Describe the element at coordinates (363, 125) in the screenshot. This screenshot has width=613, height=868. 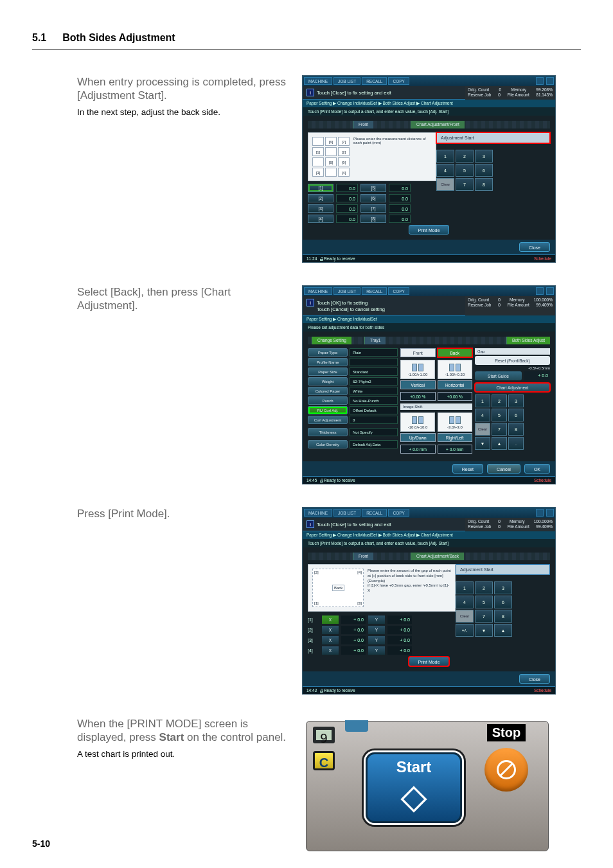
I see `tab-front: Front` at that location.